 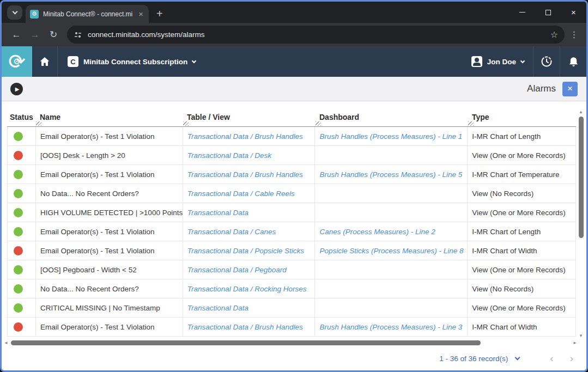 I want to click on column-header-name: Name, so click(x=109, y=120).